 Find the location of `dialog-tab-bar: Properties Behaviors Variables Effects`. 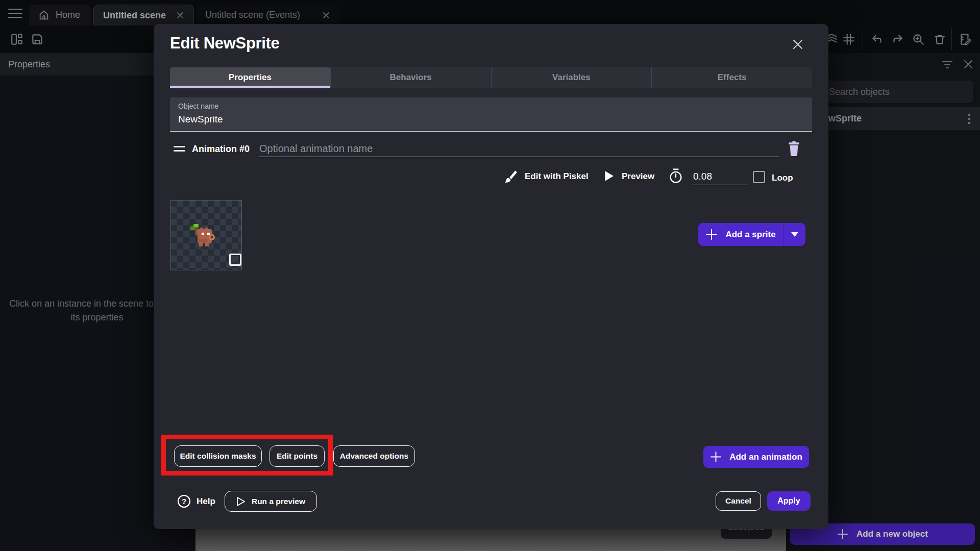

dialog-tab-bar: Properties Behaviors Variables Effects is located at coordinates (491, 78).